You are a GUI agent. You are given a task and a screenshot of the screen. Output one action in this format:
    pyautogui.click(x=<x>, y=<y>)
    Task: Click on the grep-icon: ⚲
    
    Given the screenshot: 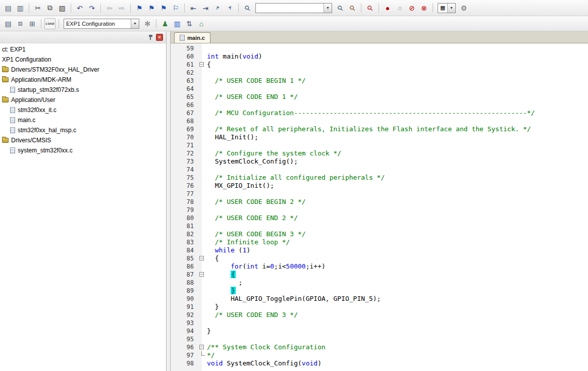 What is the action you would take?
    pyautogui.click(x=369, y=8)
    